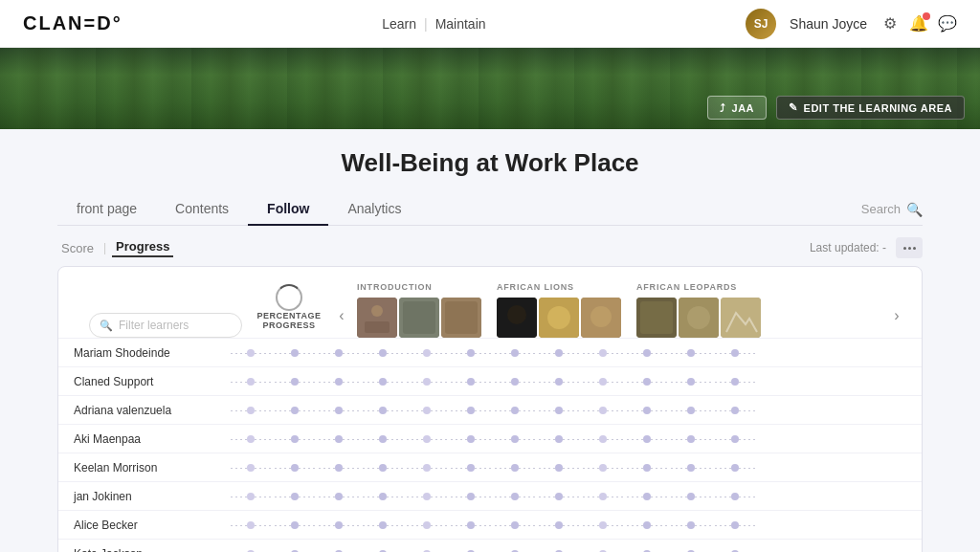 This screenshot has height=552, width=980. What do you see at coordinates (890, 24) in the screenshot?
I see `settings-icon: ⚙` at bounding box center [890, 24].